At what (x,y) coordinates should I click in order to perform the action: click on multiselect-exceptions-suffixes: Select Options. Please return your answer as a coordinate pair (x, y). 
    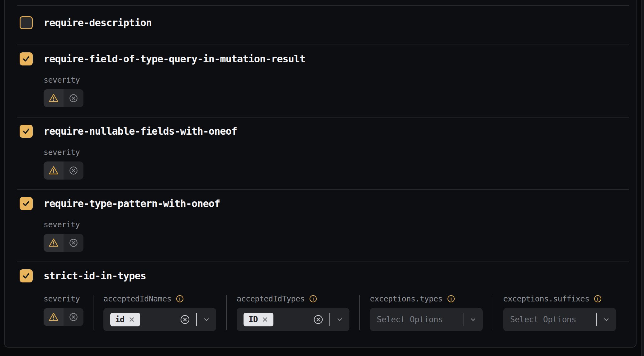
    Looking at the image, I should click on (560, 320).